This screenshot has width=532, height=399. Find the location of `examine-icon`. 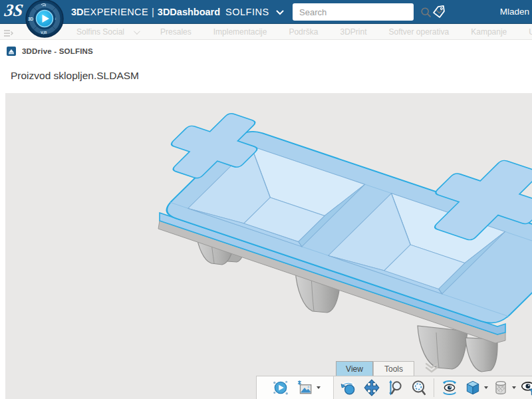

examine-icon is located at coordinates (450, 388).